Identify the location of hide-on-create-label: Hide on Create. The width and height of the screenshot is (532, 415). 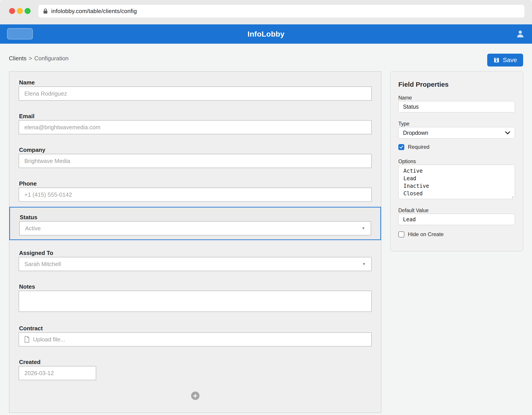
(426, 234).